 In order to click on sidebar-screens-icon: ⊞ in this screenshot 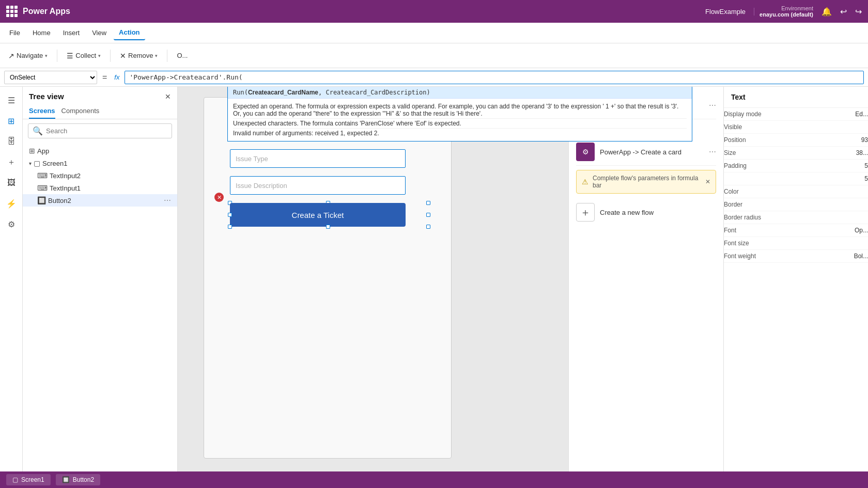, I will do `click(11, 121)`.